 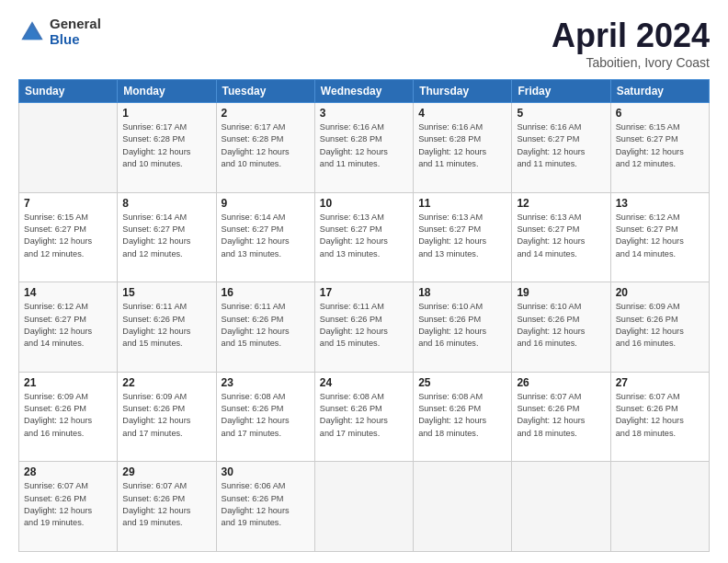 What do you see at coordinates (561, 327) in the screenshot?
I see `calendar-cell: 19Sunrise: 6:10 AM Sunset: 6:26 PM Dayli…` at bounding box center [561, 327].